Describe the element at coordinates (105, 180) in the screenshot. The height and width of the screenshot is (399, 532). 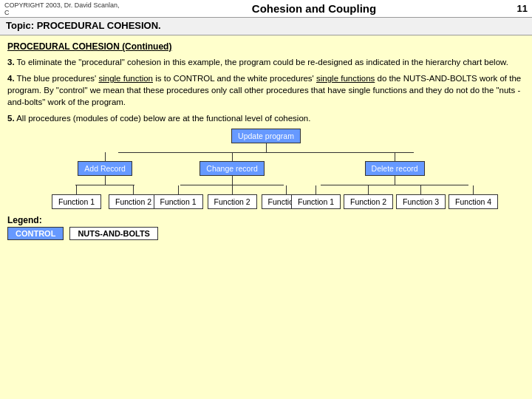
I see `add-record-subtree: Add Record Function 1` at that location.